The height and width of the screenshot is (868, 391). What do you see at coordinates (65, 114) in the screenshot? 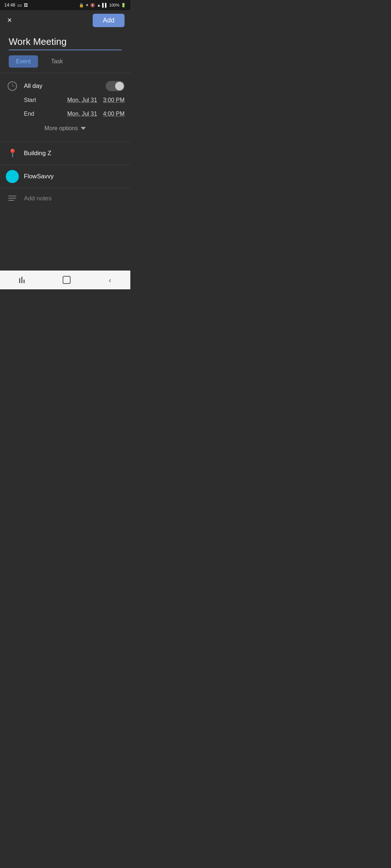
I see `end-row: End Mon, Jul 31 4:00 PM` at bounding box center [65, 114].